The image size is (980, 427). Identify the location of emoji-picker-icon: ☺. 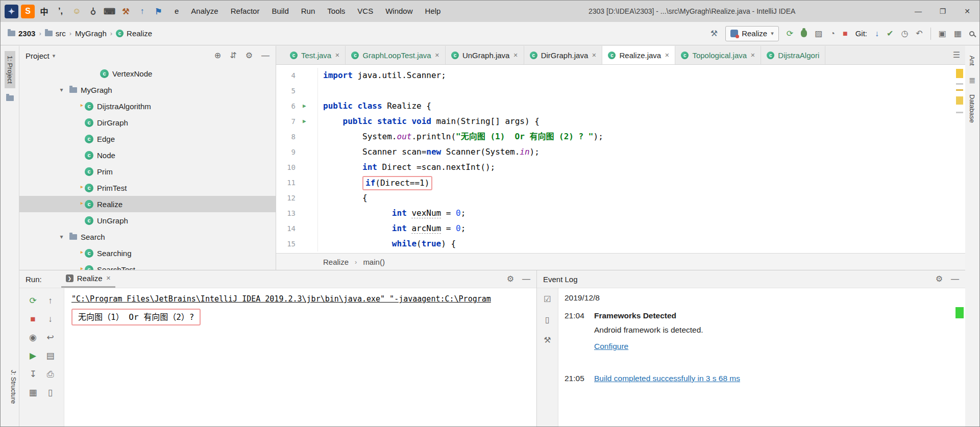
(77, 11).